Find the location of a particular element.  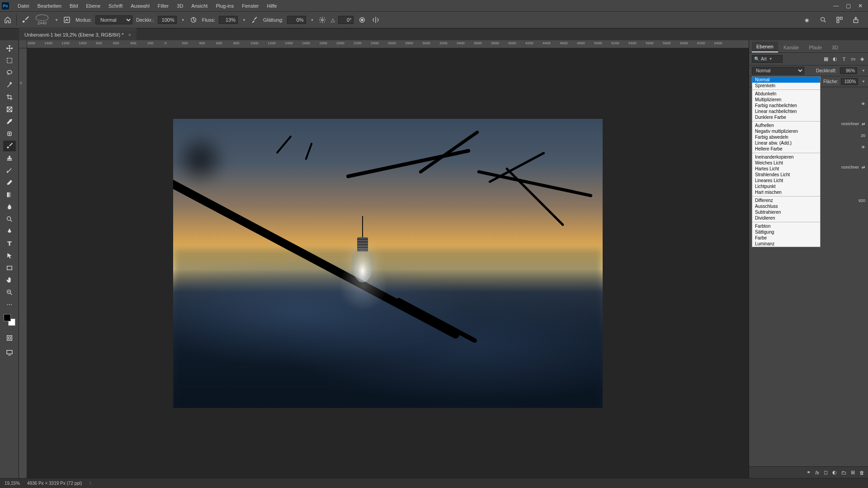

blend-mode-option: Differenz is located at coordinates (786, 201).